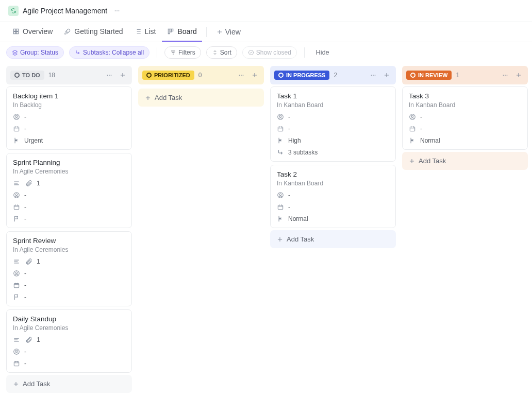 The height and width of the screenshot is (398, 532). What do you see at coordinates (333, 158) in the screenshot?
I see `card-list: Task 1 In Kanban Board --High3 subtasks …` at bounding box center [333, 158].